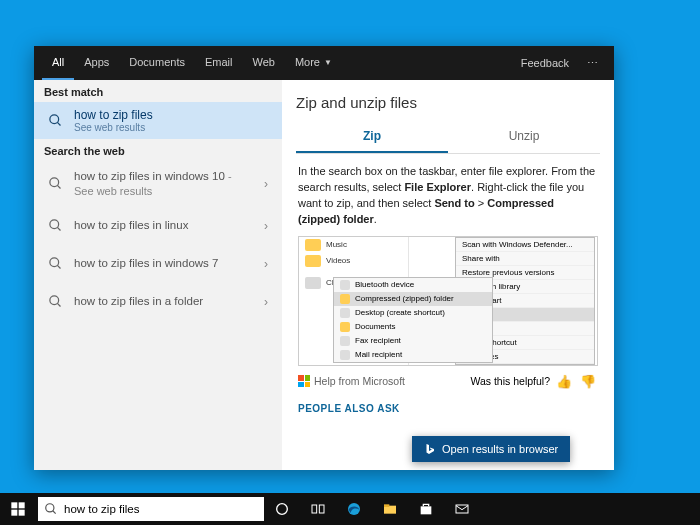 The height and width of the screenshot is (525, 700). What do you see at coordinates (491, 449) in the screenshot?
I see `open-results-in-browser-button: Open results in browser` at bounding box center [491, 449].